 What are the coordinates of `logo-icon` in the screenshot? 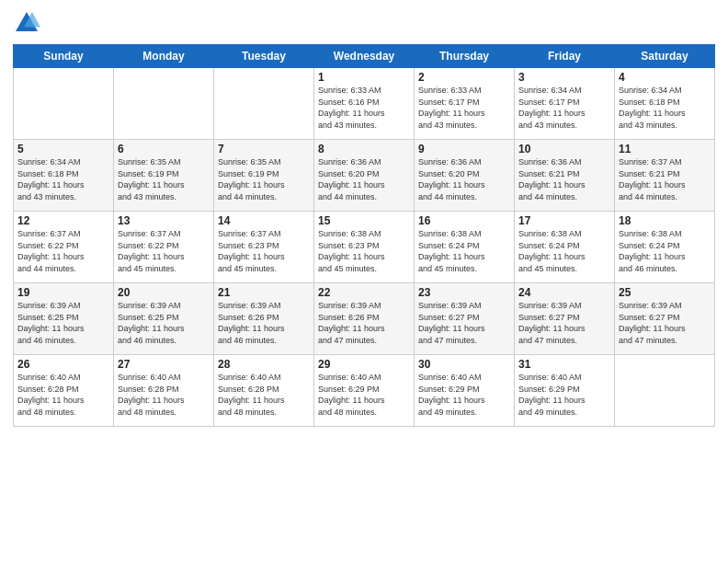 It's located at (27, 23).